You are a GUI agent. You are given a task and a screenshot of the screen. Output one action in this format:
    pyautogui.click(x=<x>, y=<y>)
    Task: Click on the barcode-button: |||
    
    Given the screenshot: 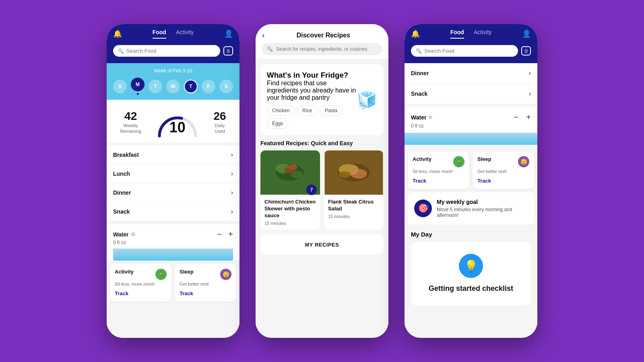 What is the action you would take?
    pyautogui.click(x=228, y=51)
    